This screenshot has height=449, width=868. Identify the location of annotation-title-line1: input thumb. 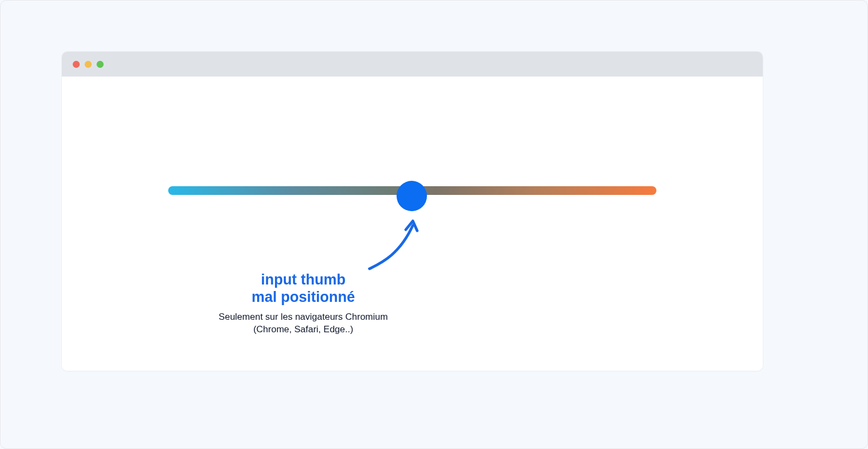
(303, 280).